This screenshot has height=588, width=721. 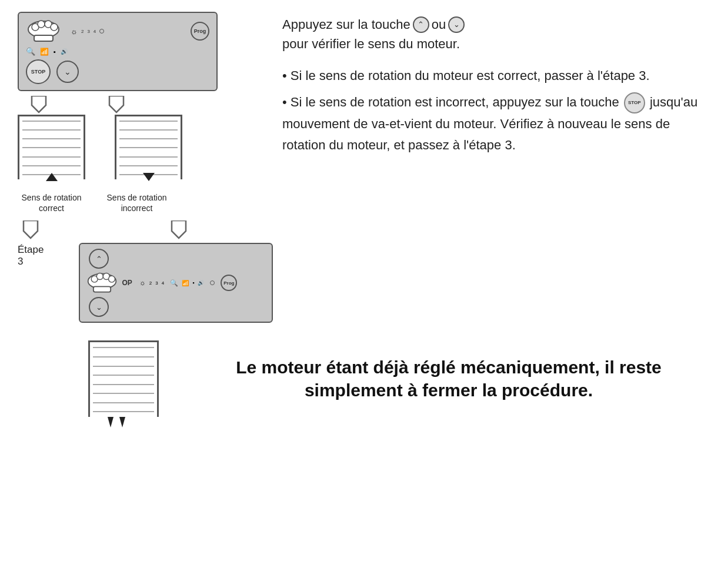 I want to click on stop-button-top: STOP, so click(x=38, y=72).